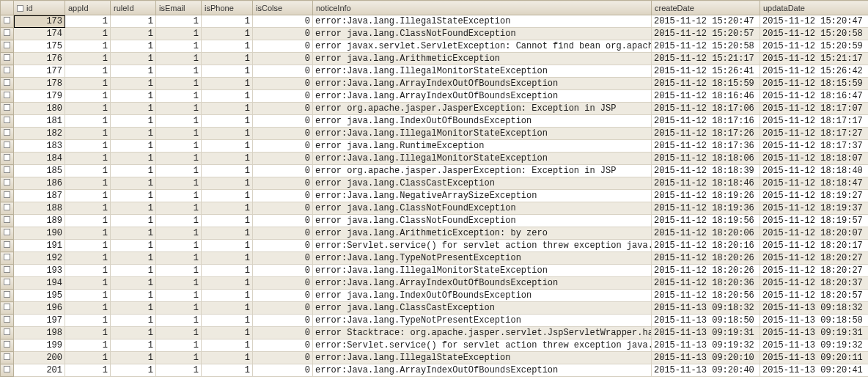 This screenshot has height=382, width=868. What do you see at coordinates (435, 158) in the screenshot?
I see `table-row: 18411110error:Java.lang.IllegalMonitorSt…` at bounding box center [435, 158].